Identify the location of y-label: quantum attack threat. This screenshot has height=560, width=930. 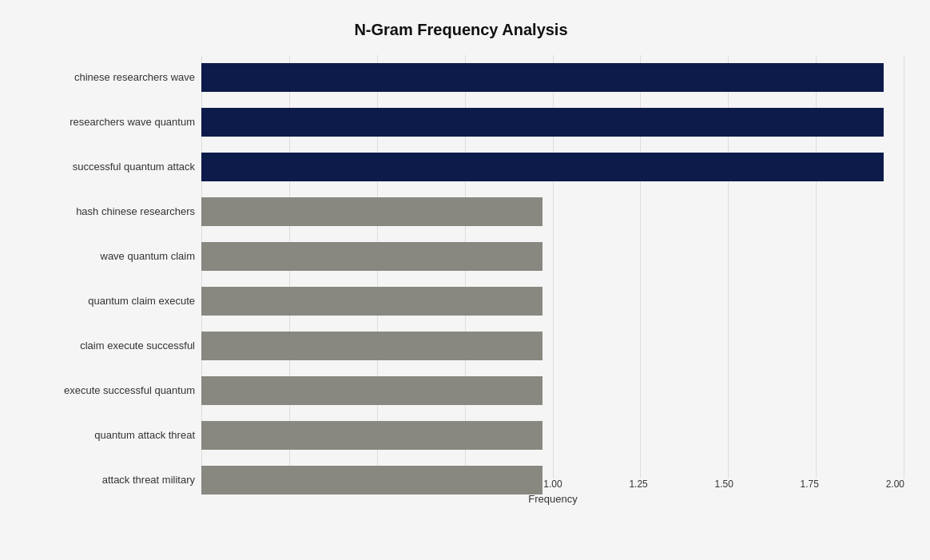
(106, 435).